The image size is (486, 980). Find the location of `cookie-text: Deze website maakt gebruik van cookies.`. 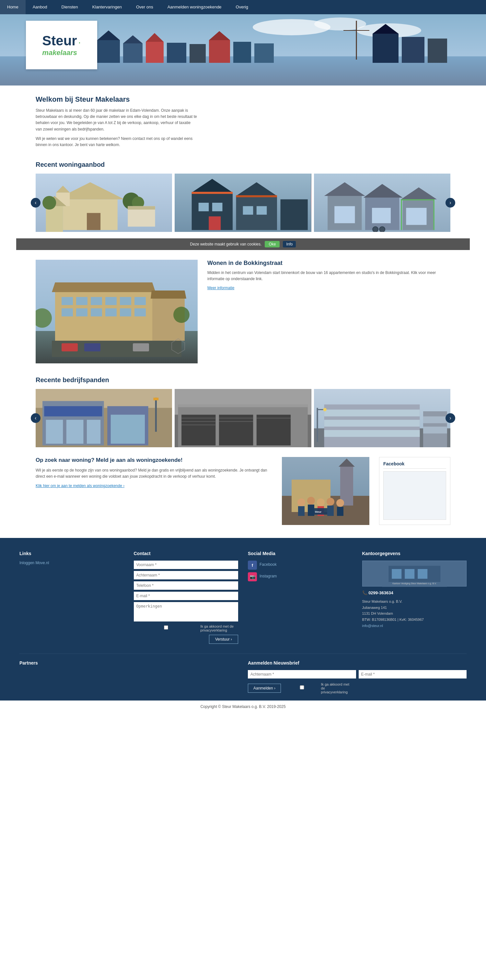

cookie-text: Deze website maakt gebruik van cookies. is located at coordinates (226, 244).